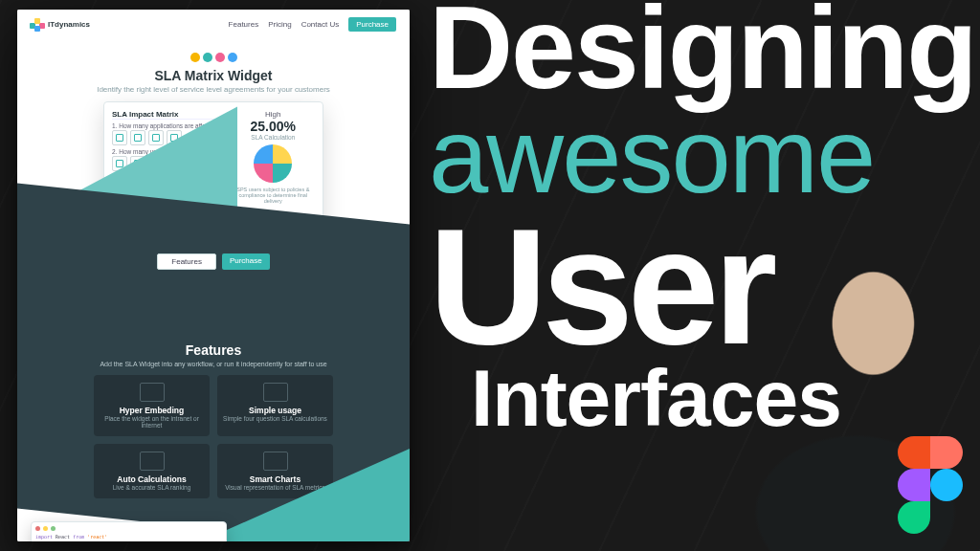  Describe the element at coordinates (700, 52) in the screenshot. I see `title-line-1: Designing` at that location.